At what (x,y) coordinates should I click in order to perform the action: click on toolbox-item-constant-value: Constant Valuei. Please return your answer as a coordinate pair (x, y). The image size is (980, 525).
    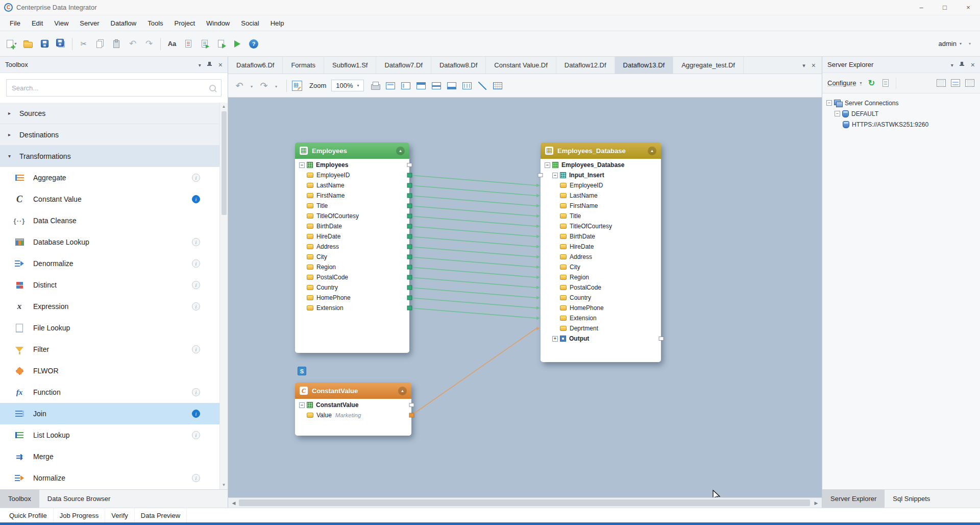
    Looking at the image, I should click on (114, 199).